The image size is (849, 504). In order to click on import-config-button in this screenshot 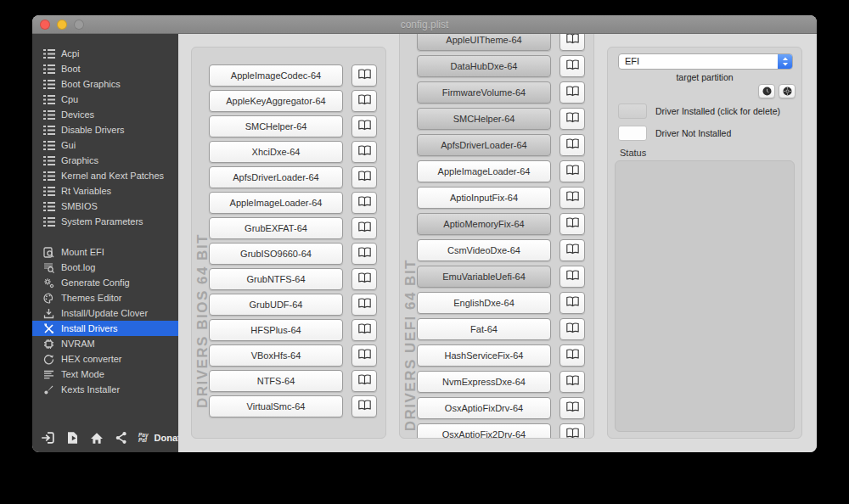, I will do `click(48, 438)`.